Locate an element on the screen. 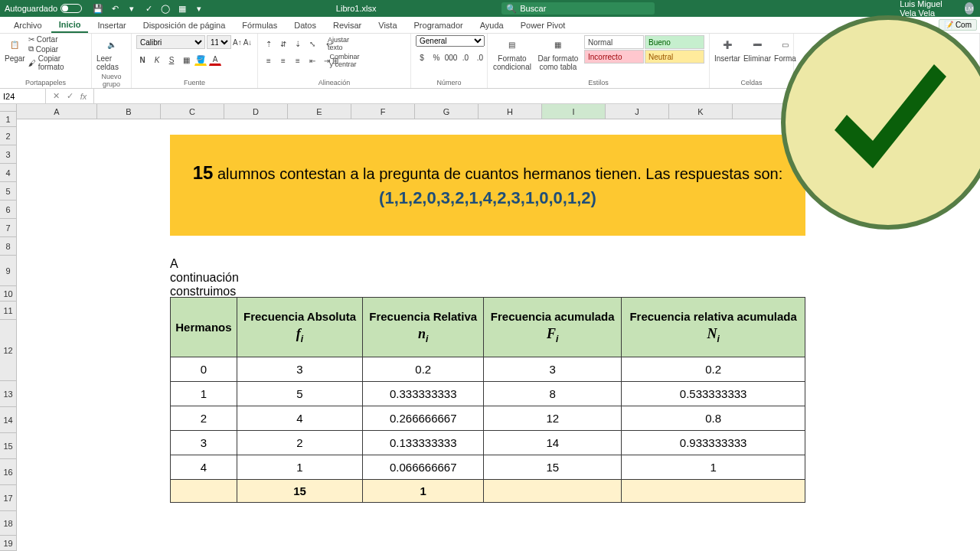  wrap-text-button: ↩ Ajustar texto is located at coordinates (335, 44).